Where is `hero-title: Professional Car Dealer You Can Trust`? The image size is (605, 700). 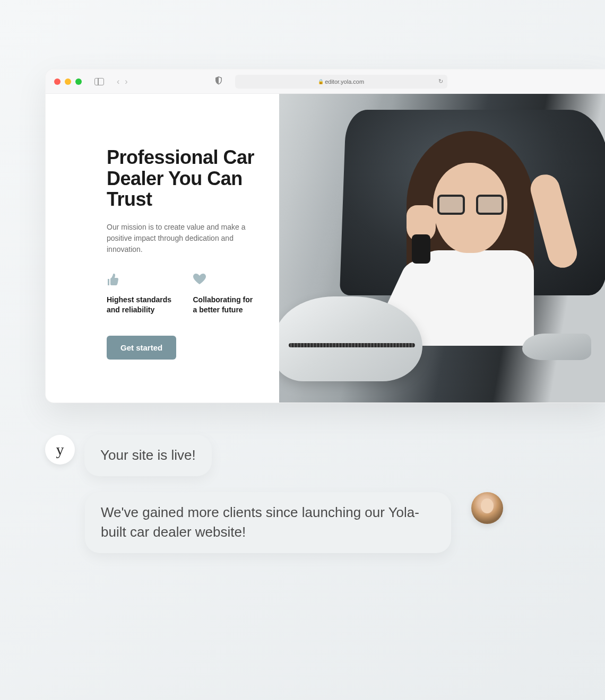 hero-title: Professional Car Dealer You Can Trust is located at coordinates (183, 178).